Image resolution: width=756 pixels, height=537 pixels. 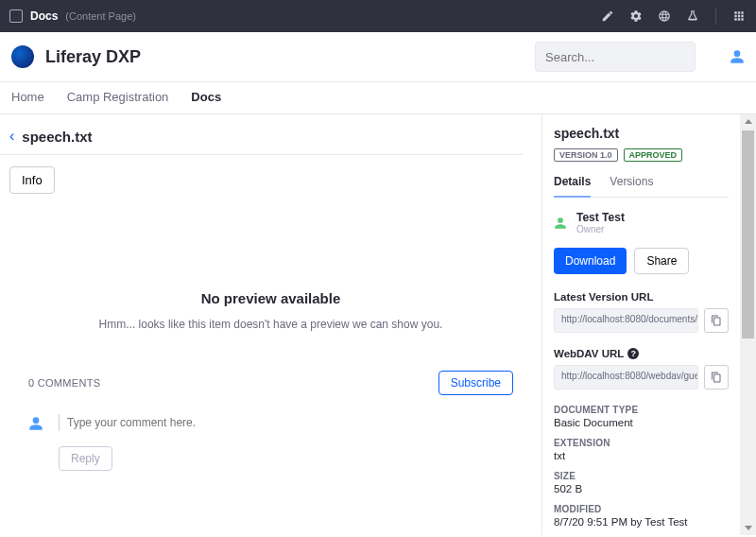 What do you see at coordinates (673, 16) in the screenshot?
I see `topbar-right` at bounding box center [673, 16].